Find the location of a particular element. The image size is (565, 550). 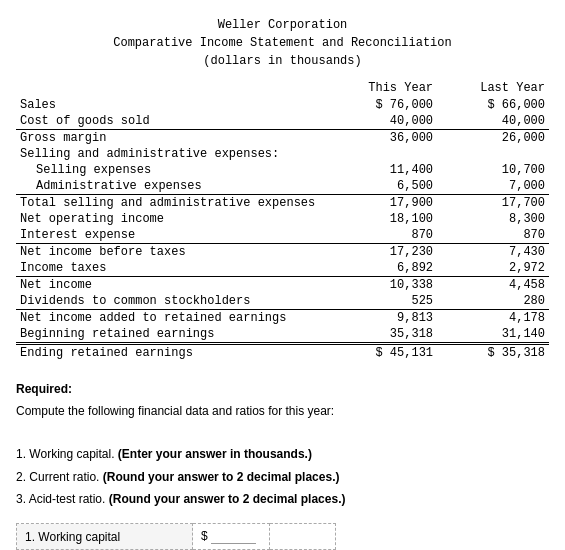

row-label: Ending retained earnings is located at coordinates (170, 353).